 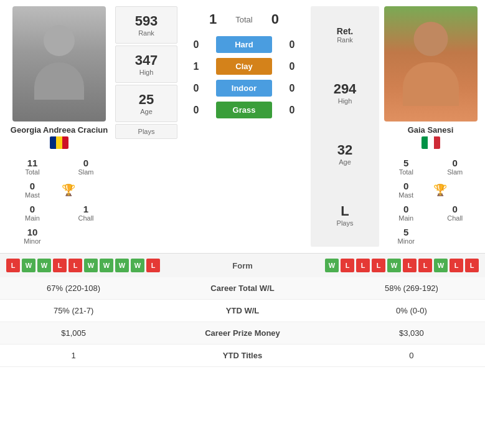 I want to click on form-label: Form, so click(x=243, y=265).